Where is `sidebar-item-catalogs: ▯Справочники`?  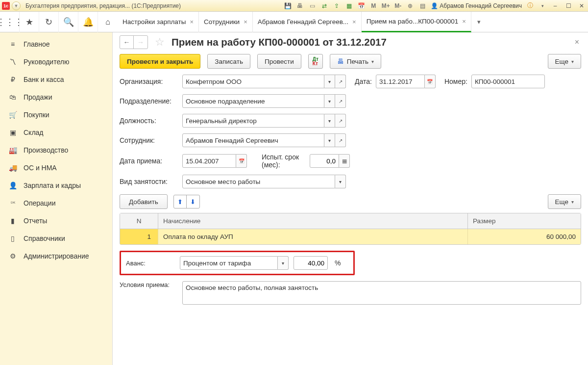 sidebar-item-catalogs: ▯Справочники is located at coordinates (56, 238).